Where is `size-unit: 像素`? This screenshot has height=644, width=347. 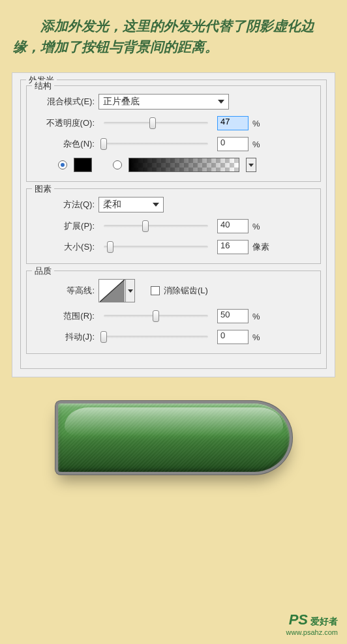
size-unit: 像素 is located at coordinates (262, 247).